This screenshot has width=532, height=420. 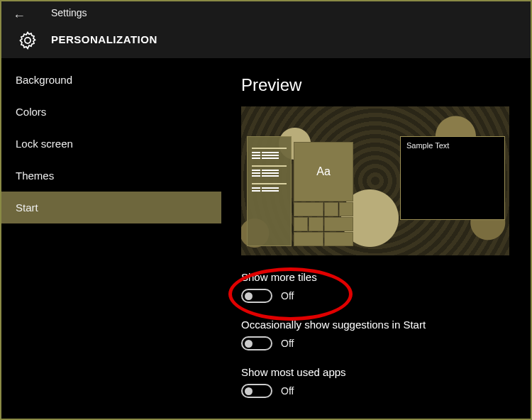 I want to click on toggle-show-more-tiles, so click(x=257, y=296).